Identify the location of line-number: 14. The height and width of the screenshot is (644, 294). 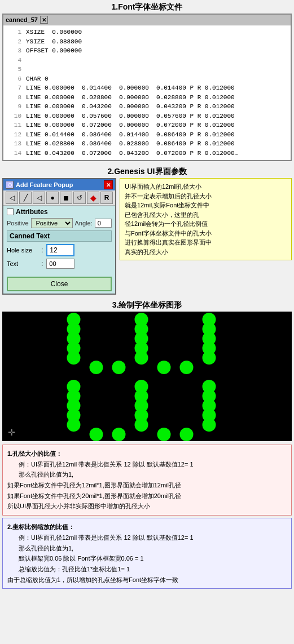
(15, 153).